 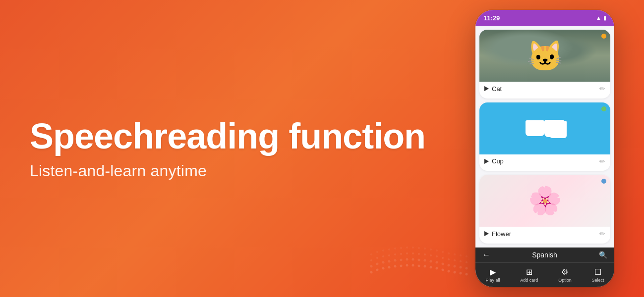 What do you see at coordinates (487, 161) in the screenshot?
I see `cup-play-button` at bounding box center [487, 161].